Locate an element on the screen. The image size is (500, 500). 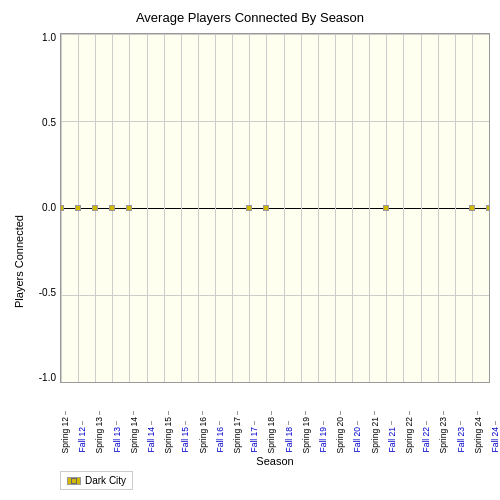
legend-label: Dark City is located at coordinates (106, 480).